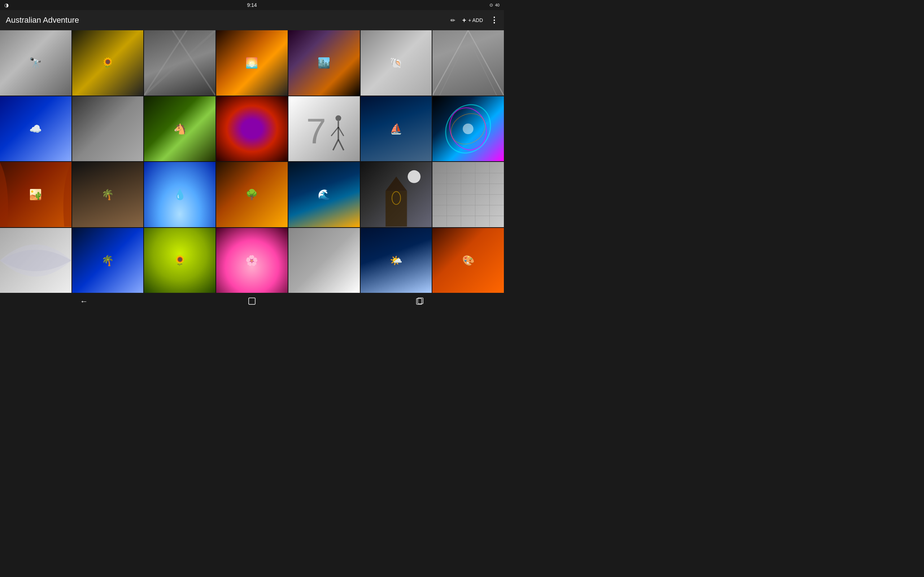  What do you see at coordinates (476, 20) in the screenshot?
I see `add-label: + ADD` at bounding box center [476, 20].